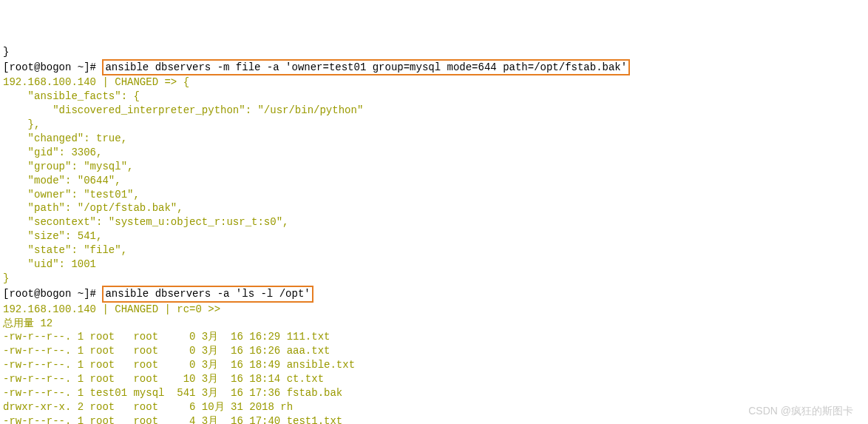  I want to click on json-header: 192.168.100.140 | CHANGED => {, so click(96, 82).